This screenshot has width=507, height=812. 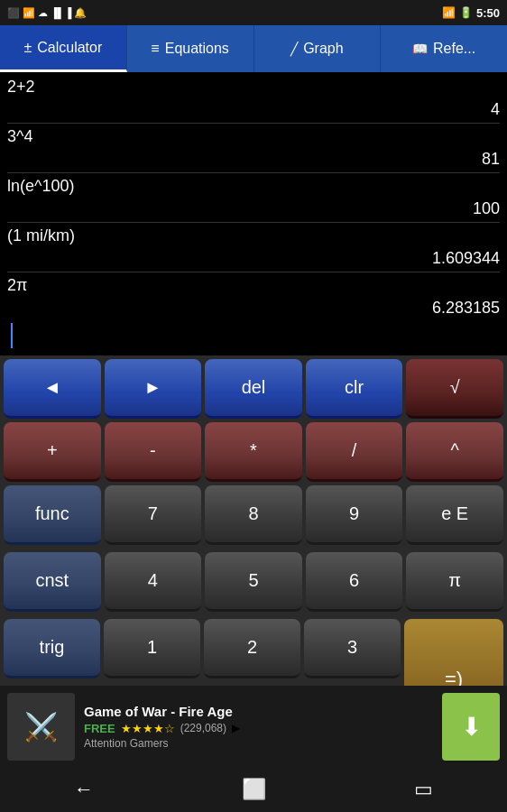 What do you see at coordinates (148, 729) in the screenshot?
I see `ad-stars: ★★★★☆` at bounding box center [148, 729].